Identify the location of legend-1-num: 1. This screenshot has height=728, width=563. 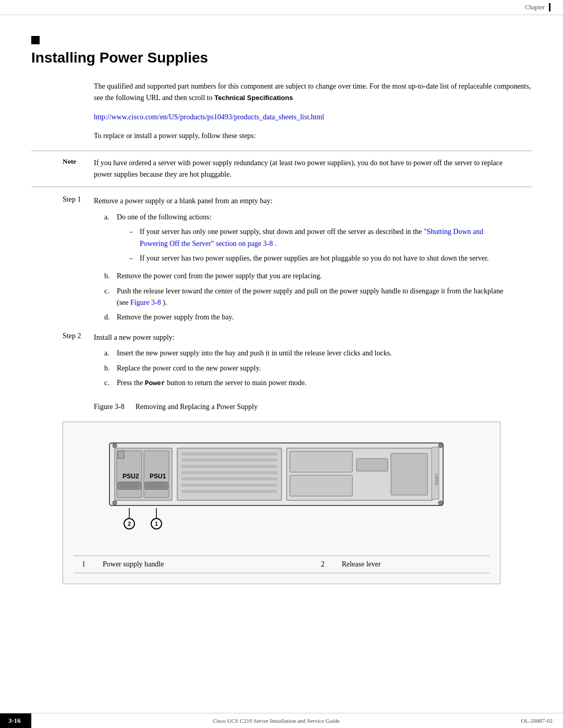
(84, 564).